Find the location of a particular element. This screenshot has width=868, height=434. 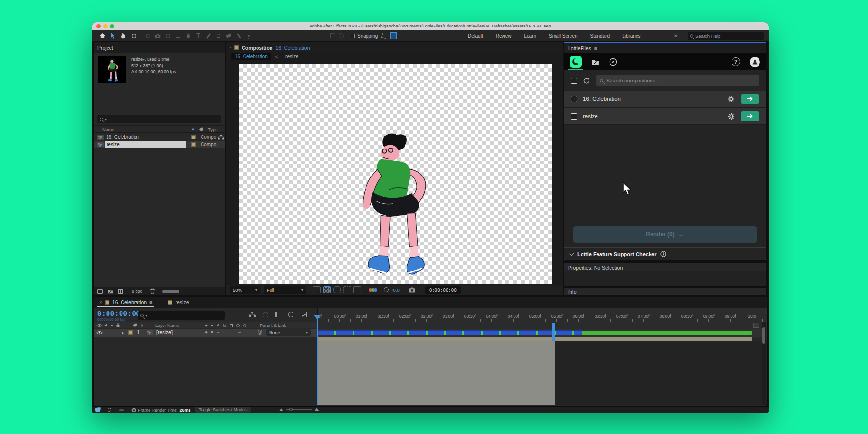

snapshot-camera-icon is located at coordinates (412, 290).